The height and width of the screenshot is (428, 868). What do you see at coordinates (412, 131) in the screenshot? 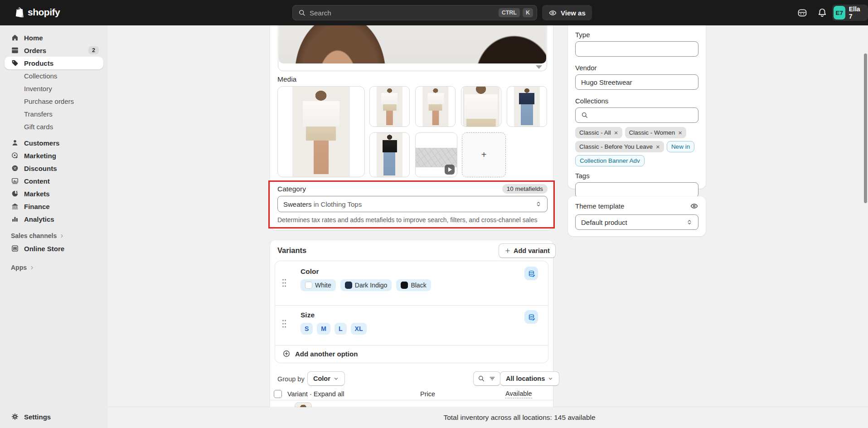
I see `media-grid: +` at bounding box center [412, 131].